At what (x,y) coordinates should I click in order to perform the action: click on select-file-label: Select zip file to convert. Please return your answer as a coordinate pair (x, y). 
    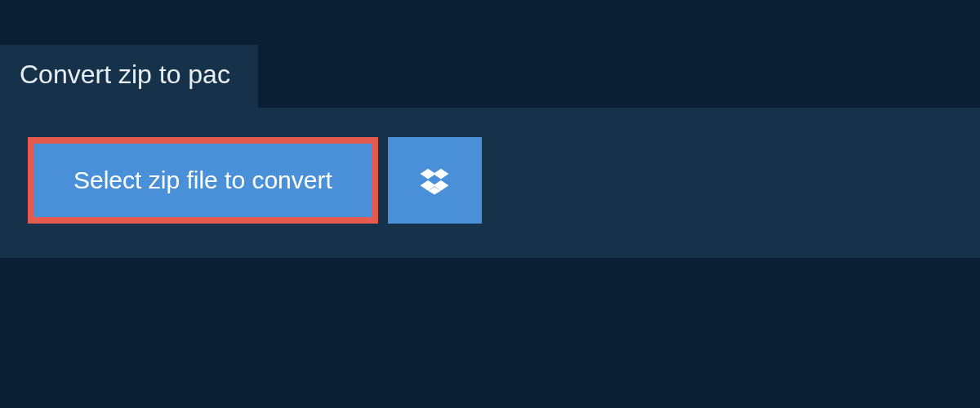
    Looking at the image, I should click on (203, 180).